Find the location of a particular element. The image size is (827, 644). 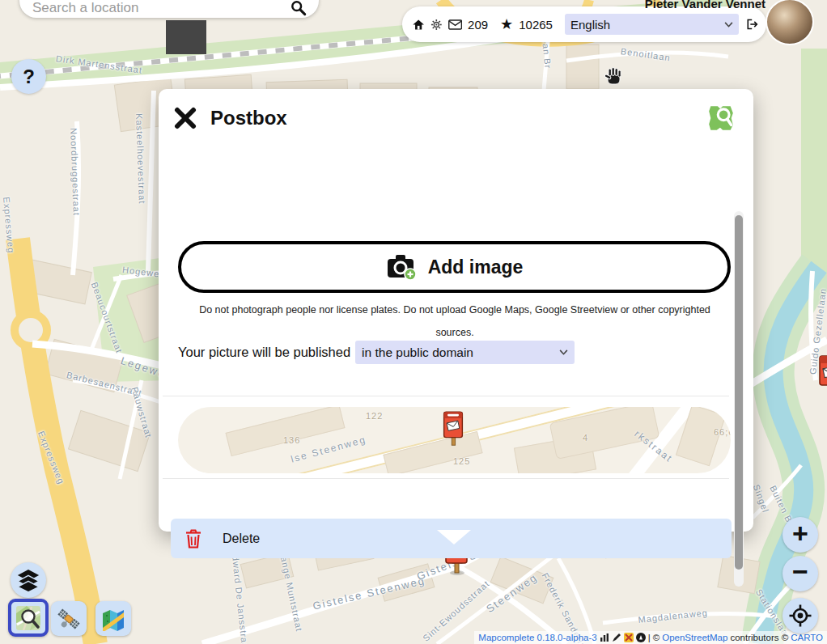

language-value: English is located at coordinates (591, 24).